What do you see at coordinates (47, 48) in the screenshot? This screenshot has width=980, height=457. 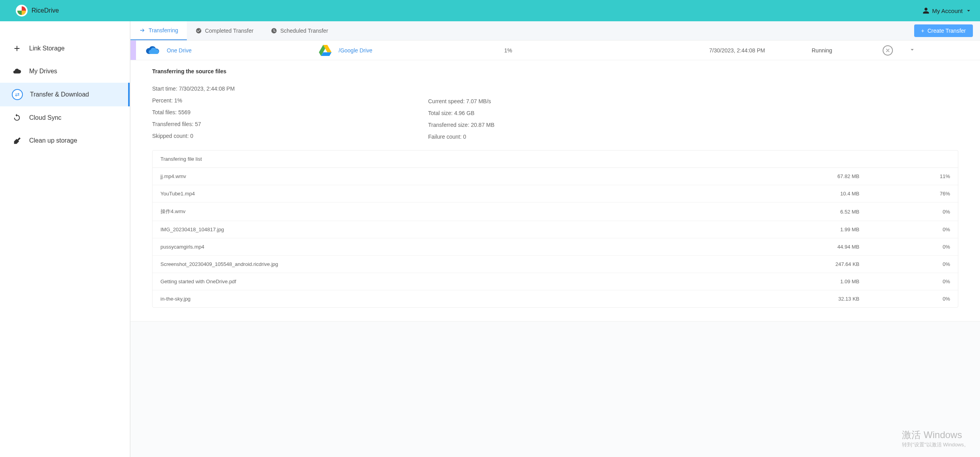 I see `sidebar-item-label: Link Storage` at bounding box center [47, 48].